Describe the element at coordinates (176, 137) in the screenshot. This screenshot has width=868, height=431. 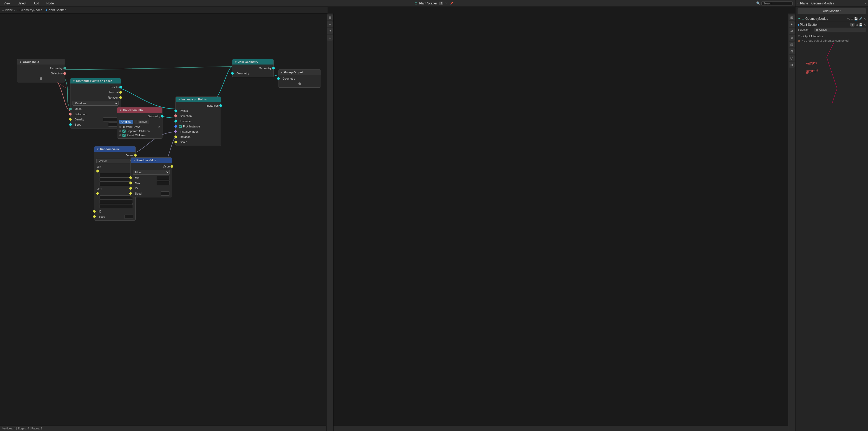
I see `socket-rotation-in` at that location.